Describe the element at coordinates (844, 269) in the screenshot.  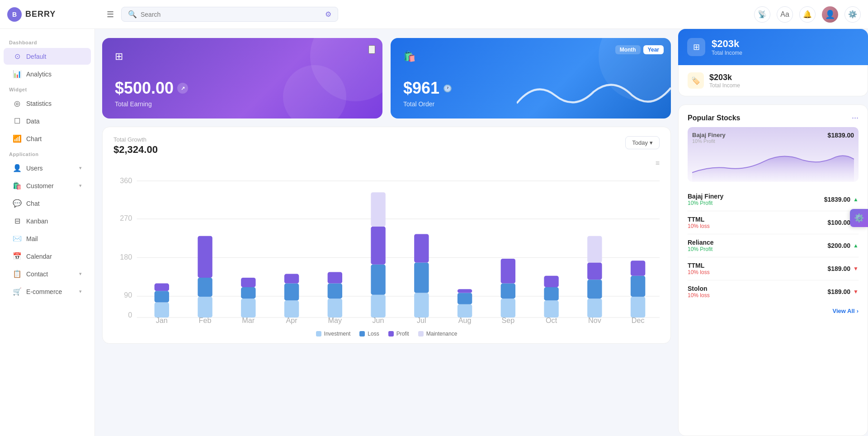
I see `stock-price-area: $189.00 ▼` at that location.